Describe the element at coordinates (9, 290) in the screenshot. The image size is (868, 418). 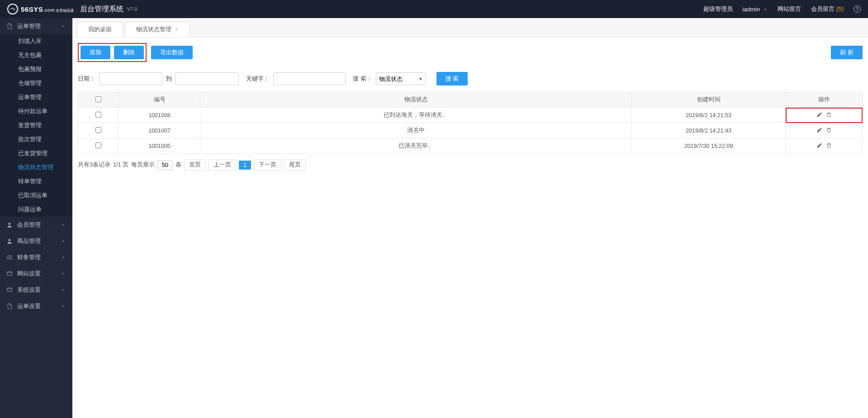
I see `gear-icon` at that location.